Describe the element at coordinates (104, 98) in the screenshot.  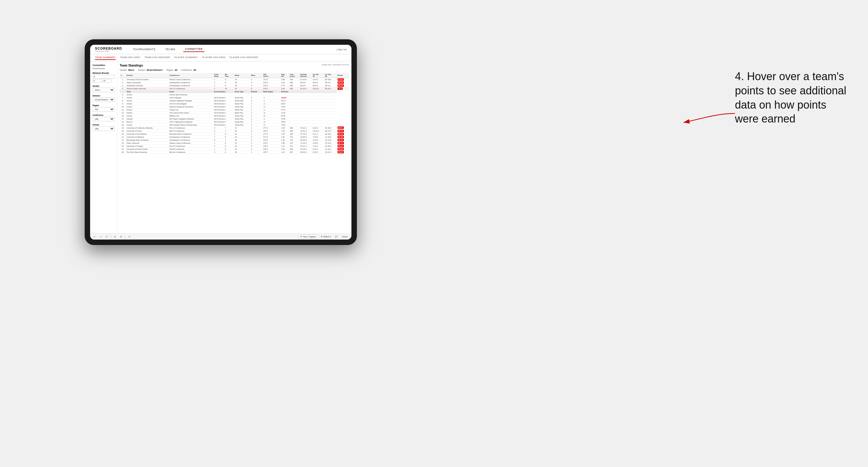
I see `sidebar-division: Division NCAA Division I` at that location.